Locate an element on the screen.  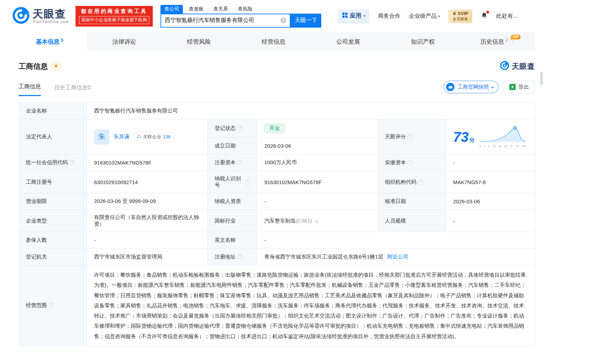
tab-operating-info: 经营信息 is located at coordinates (274, 42).